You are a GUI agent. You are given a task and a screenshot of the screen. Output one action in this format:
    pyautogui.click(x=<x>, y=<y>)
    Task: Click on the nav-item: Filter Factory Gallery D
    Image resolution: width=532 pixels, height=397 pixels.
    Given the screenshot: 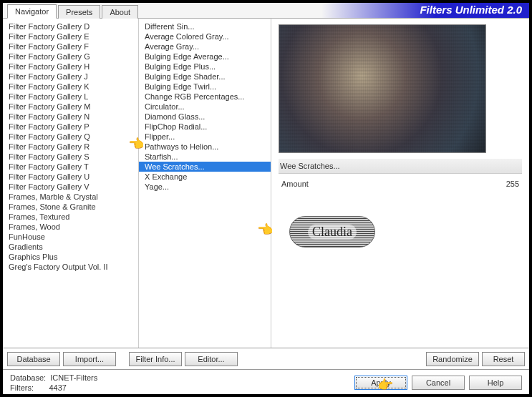 What is the action you would take?
    pyautogui.click(x=70, y=26)
    